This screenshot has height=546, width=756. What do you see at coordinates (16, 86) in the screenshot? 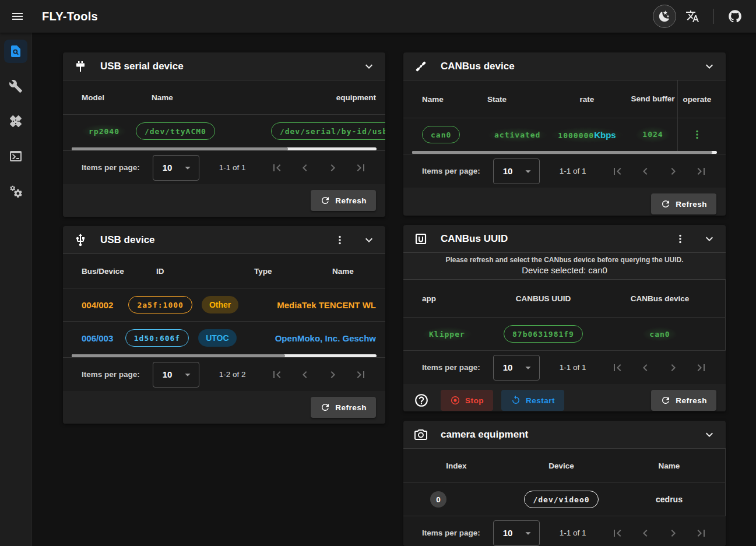
I see `wrench-icon` at bounding box center [16, 86].